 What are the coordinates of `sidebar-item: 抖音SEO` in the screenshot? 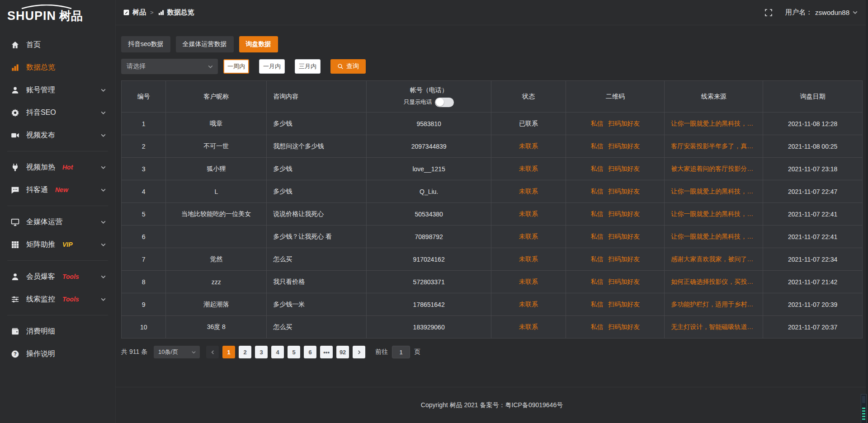 It's located at (58, 113).